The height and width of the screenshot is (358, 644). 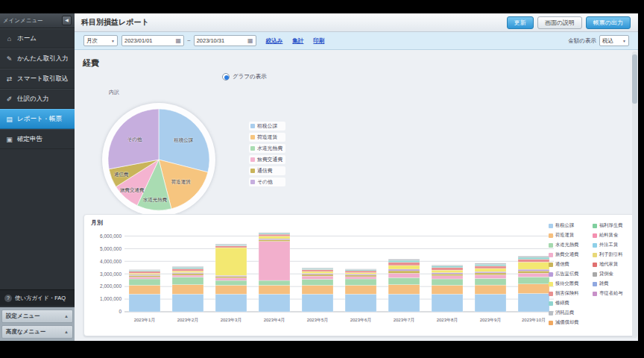 What do you see at coordinates (566, 294) in the screenshot?
I see `legend-label: 損害保険料` at bounding box center [566, 294].